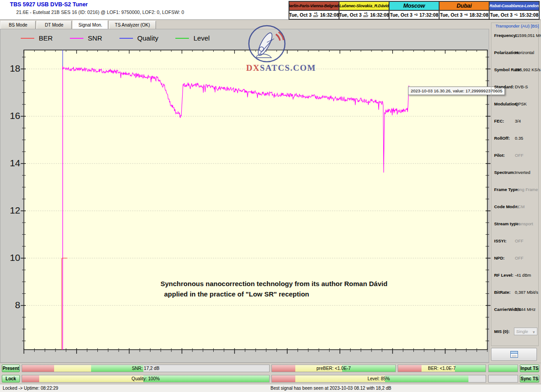 This screenshot has height=392, width=541. I want to click on field-value: QPSK, so click(521, 104).